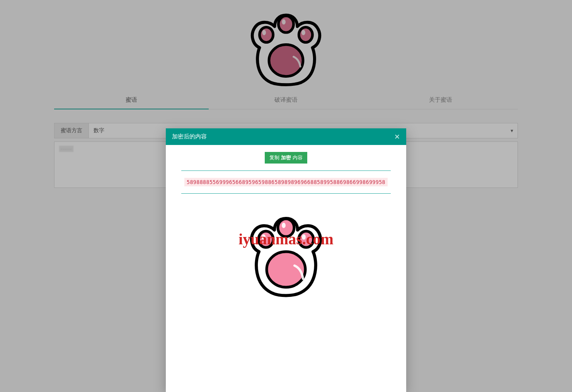 This screenshot has height=392, width=572. Describe the element at coordinates (286, 252) in the screenshot. I see `paw-logo-modal-icon` at that location.